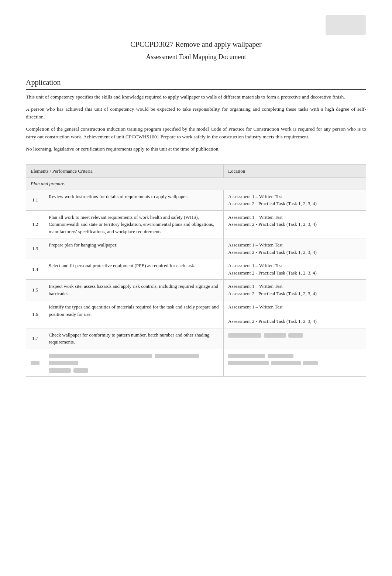 The height and width of the screenshot is (576, 392). Describe the element at coordinates (134, 363) in the screenshot. I see `criteria-text-blurred` at that location.